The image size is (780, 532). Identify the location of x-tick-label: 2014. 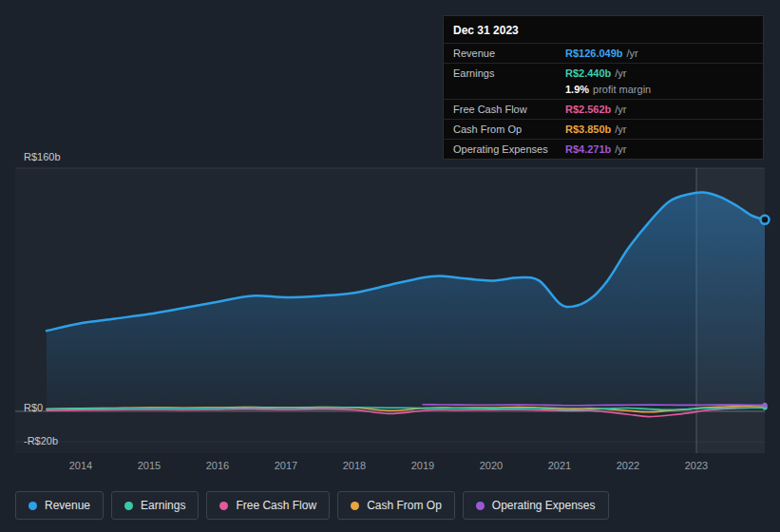
(81, 466).